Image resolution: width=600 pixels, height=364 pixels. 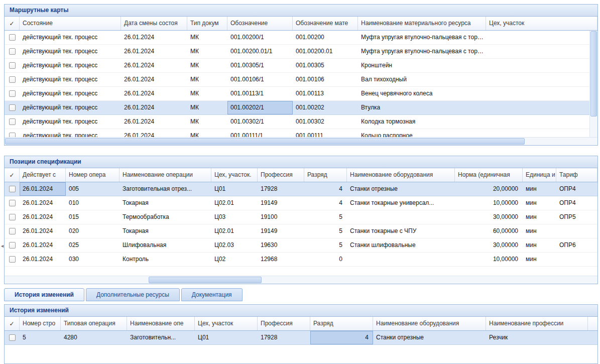 I want to click on grid-cell: Венец червячного колеса, so click(x=422, y=93).